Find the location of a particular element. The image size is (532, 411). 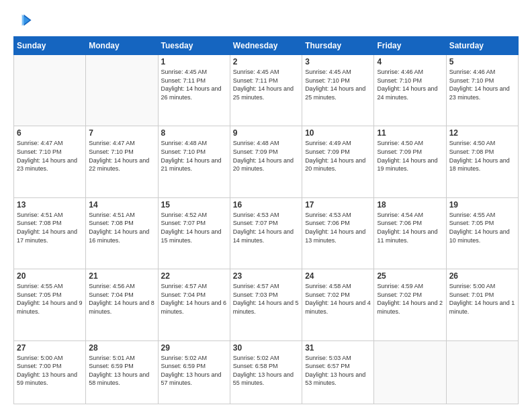

calendar-cell: 5Sunrise: 4:46 AMSunset: 7:10 PMDaylight… is located at coordinates (482, 91).